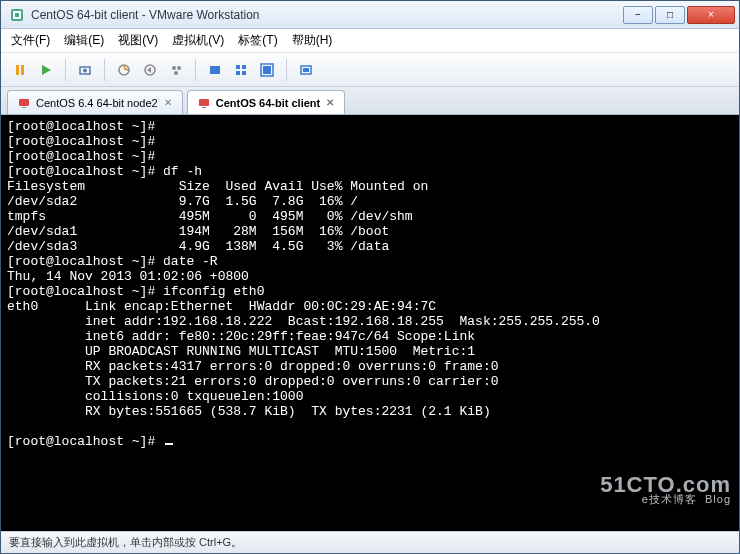 The width and height of the screenshot is (740, 554). What do you see at coordinates (169, 444) in the screenshot?
I see `cursor` at bounding box center [169, 444].